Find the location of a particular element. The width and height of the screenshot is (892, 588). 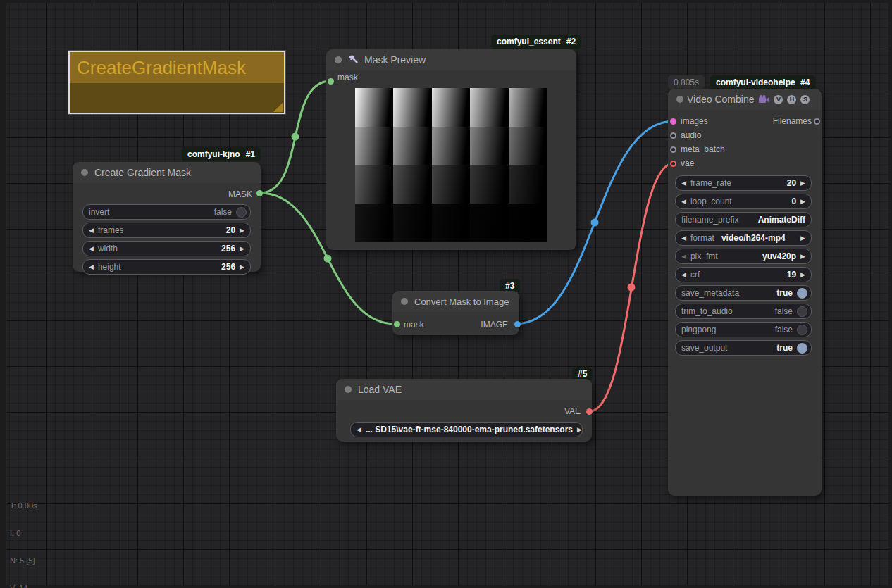

output-dot-filenames is located at coordinates (817, 121).